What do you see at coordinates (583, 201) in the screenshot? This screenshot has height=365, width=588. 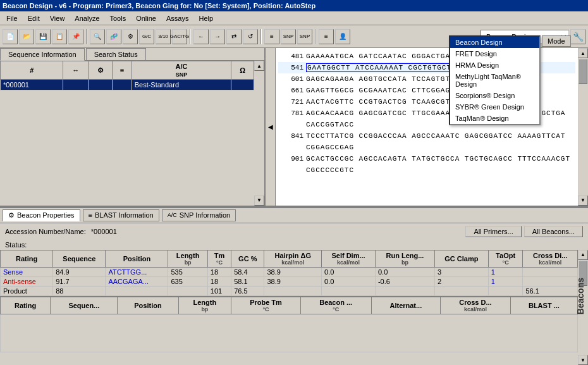 I see `right-scroll-down: ▼` at bounding box center [583, 201].